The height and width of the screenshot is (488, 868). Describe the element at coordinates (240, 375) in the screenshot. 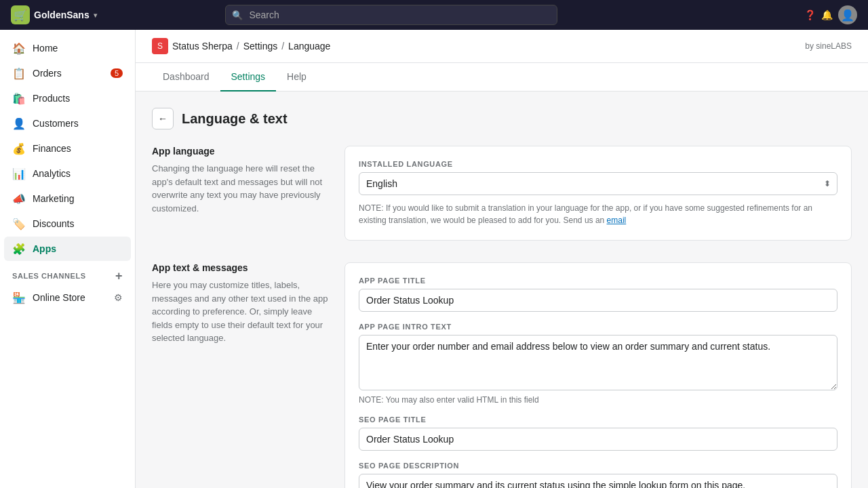

I see `app-text-description: App text & messages Here you may customi…` at that location.